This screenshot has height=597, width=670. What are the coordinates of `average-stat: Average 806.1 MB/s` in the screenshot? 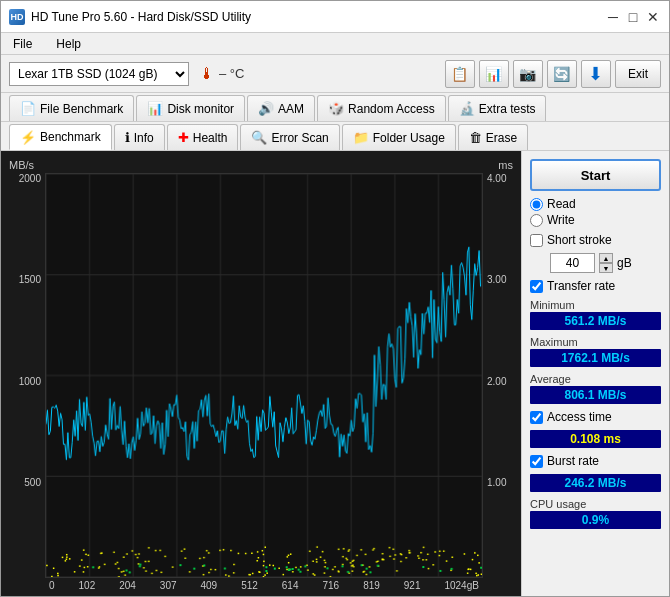 It's located at (596, 388).